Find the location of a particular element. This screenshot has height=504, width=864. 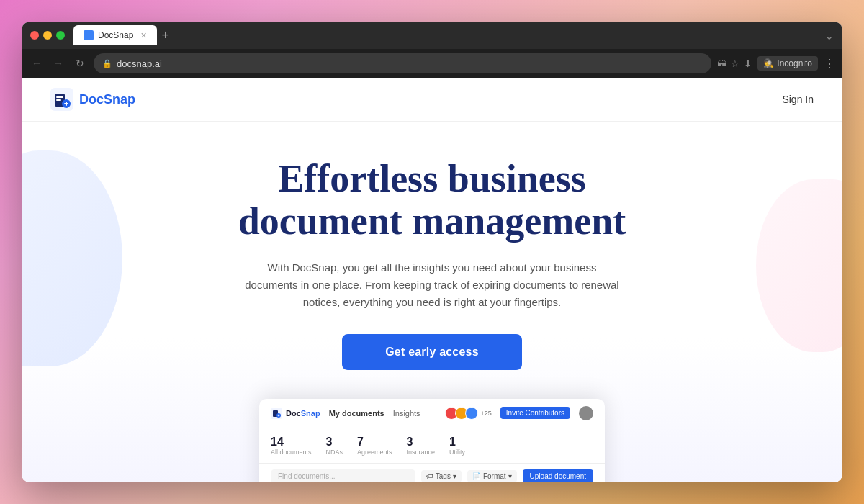

hero-bg-blob-right is located at coordinates (799, 266).